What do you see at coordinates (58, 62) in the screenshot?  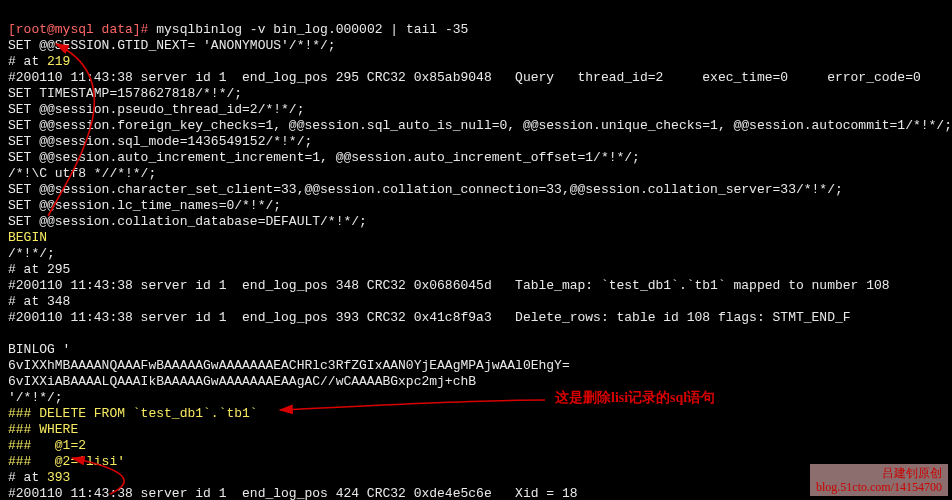 I see `log-pos-219: 219` at bounding box center [58, 62].